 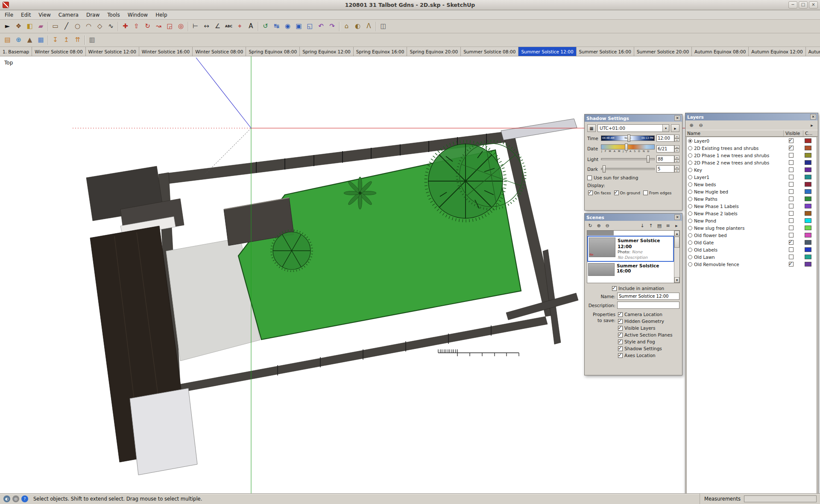 What do you see at coordinates (752, 257) in the screenshot?
I see `layer-row: Old Lawn` at bounding box center [752, 257].